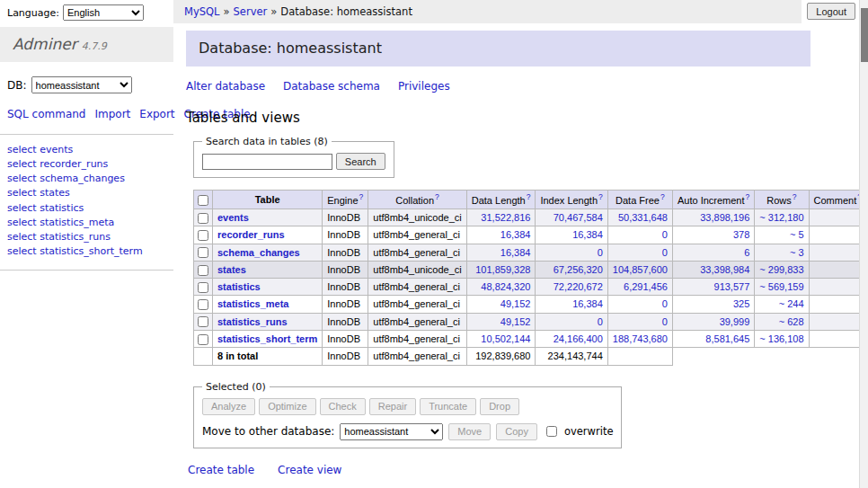 Image resolution: width=868 pixels, height=488 pixels. Describe the element at coordinates (82, 84) in the screenshot. I see `db-select: homeassistant` at that location.